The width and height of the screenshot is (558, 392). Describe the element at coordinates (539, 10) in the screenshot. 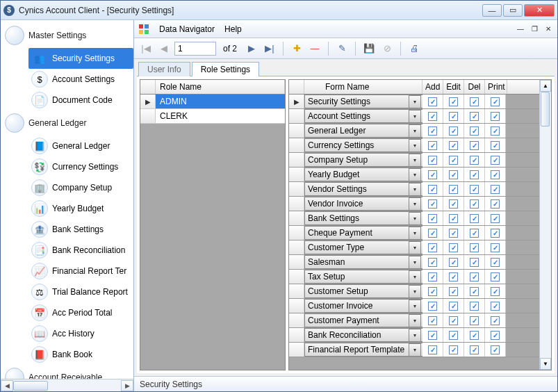

I see `close-button: ✕` at that location.